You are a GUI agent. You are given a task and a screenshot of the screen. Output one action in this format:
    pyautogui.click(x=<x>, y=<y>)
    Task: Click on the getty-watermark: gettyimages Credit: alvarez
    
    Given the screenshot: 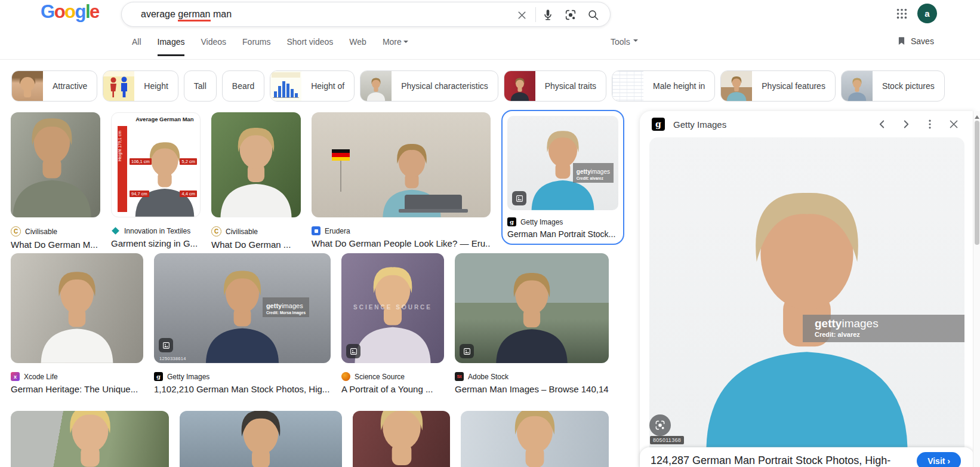 What is the action you would take?
    pyautogui.click(x=883, y=328)
    